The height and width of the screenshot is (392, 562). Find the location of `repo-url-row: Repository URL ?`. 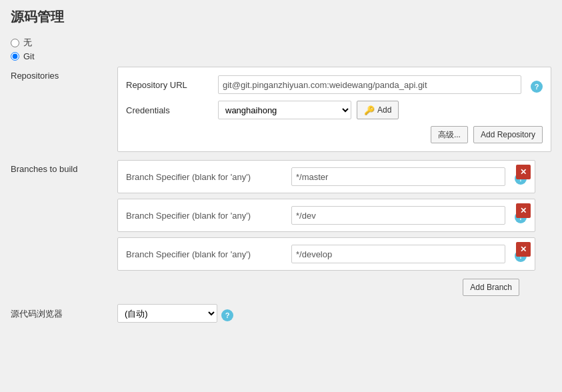

repo-url-row: Repository URL ? is located at coordinates (335, 85).